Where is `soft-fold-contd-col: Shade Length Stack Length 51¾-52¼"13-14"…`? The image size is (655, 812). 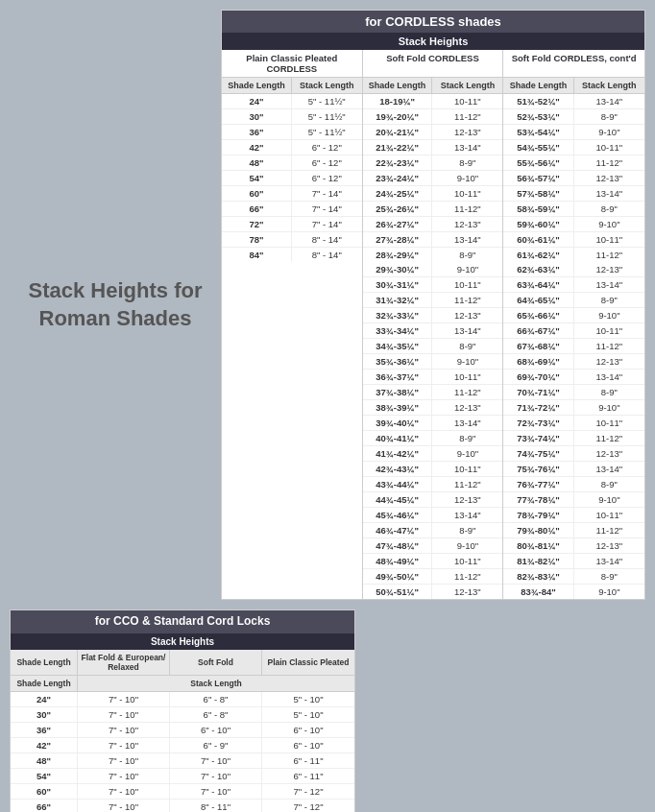
soft-fold-contd-col: Shade Length Stack Length 51¾-52¼"13-14"… is located at coordinates (574, 338).